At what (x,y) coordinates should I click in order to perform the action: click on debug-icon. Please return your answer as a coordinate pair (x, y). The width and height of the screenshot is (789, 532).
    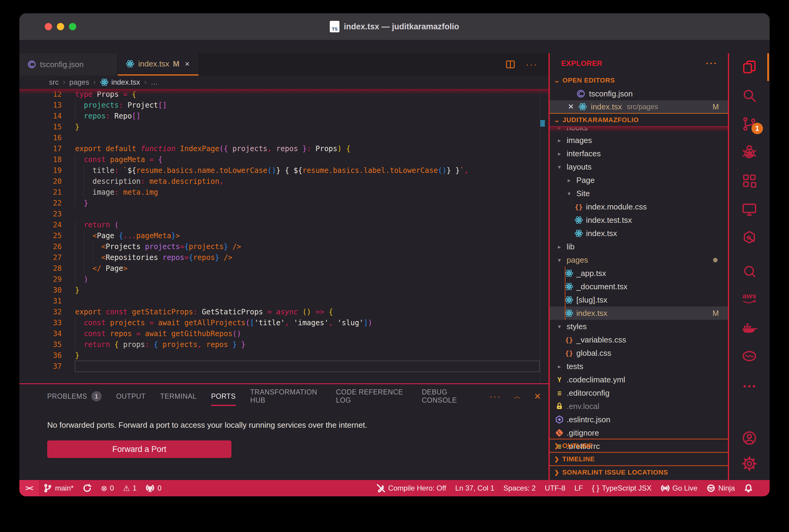
    Looking at the image, I should click on (750, 152).